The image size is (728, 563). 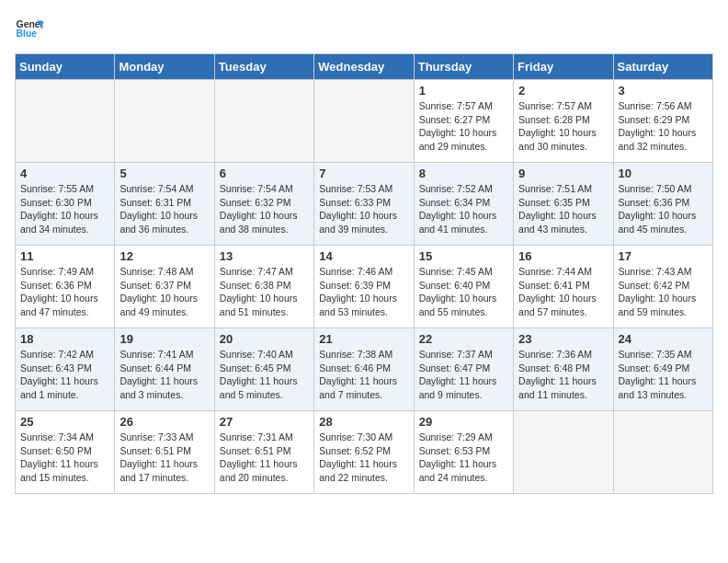 I want to click on calendar-week-row: 4Sunrise: 7:55 AM Sunset: 6:30 PM Daylig…, so click(x=364, y=204).